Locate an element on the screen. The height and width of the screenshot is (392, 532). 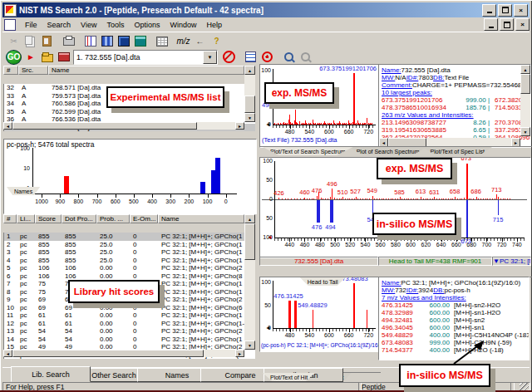
print-button is located at coordinates (68, 42).